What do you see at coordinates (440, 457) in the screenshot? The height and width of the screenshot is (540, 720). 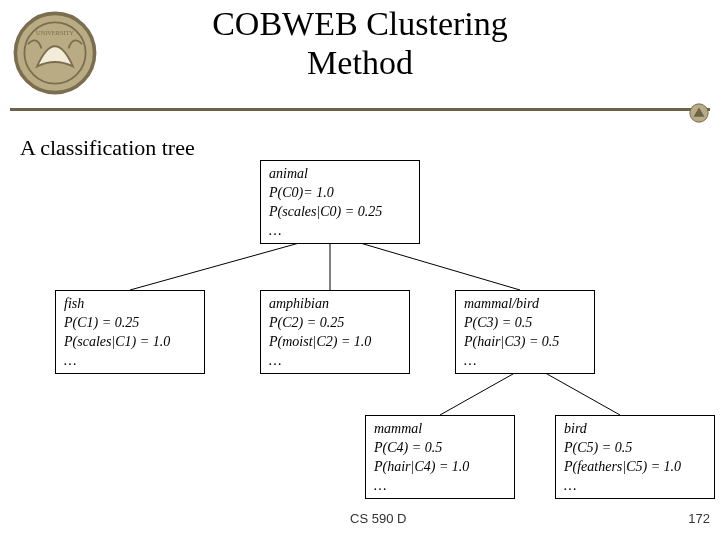 I see `node-mammal: mammal P(C4) = 0.5 P(hair|C4) = 1.0 …` at bounding box center [440, 457].